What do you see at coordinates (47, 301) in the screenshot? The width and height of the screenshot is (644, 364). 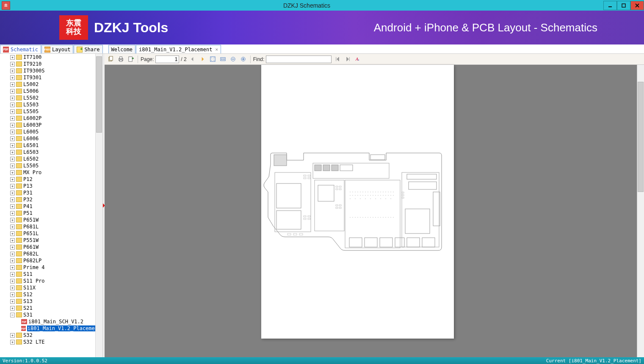 I see `tree-folder: +S13` at bounding box center [47, 301].